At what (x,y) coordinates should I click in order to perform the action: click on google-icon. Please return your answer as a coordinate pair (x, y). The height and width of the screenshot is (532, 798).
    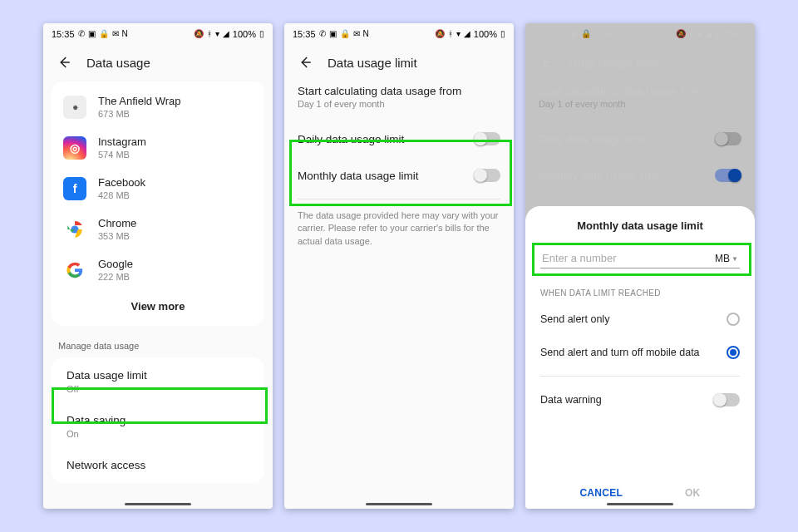
    Looking at the image, I should click on (75, 270).